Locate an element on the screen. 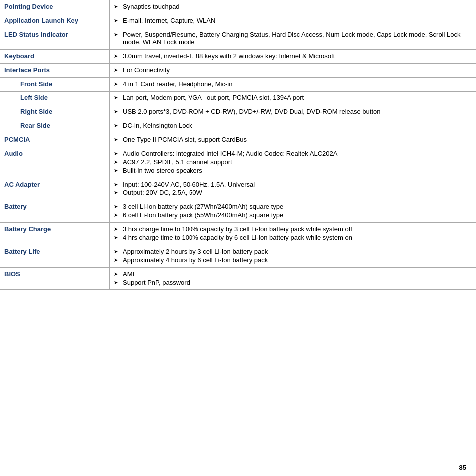  list-item: USB 2.0 ports*3, DVD-ROM + CD-RW), DVD+/… is located at coordinates (292, 111).